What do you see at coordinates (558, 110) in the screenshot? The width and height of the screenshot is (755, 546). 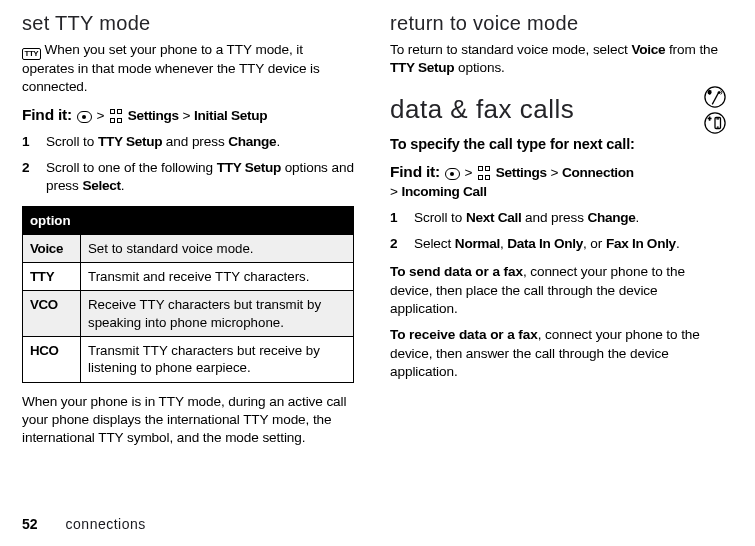 I see `data-fax-heading: data & fax calls` at bounding box center [558, 110].